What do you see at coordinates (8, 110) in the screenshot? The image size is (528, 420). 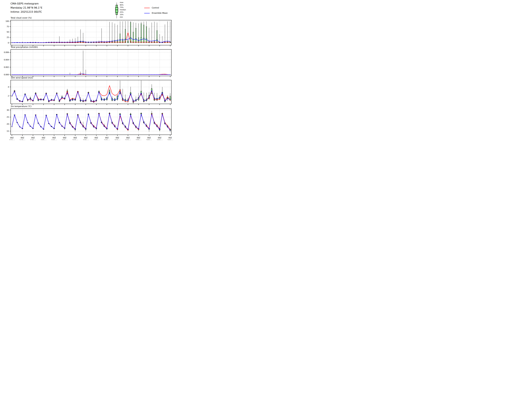 I see `svg-text: 30` at bounding box center [8, 110].